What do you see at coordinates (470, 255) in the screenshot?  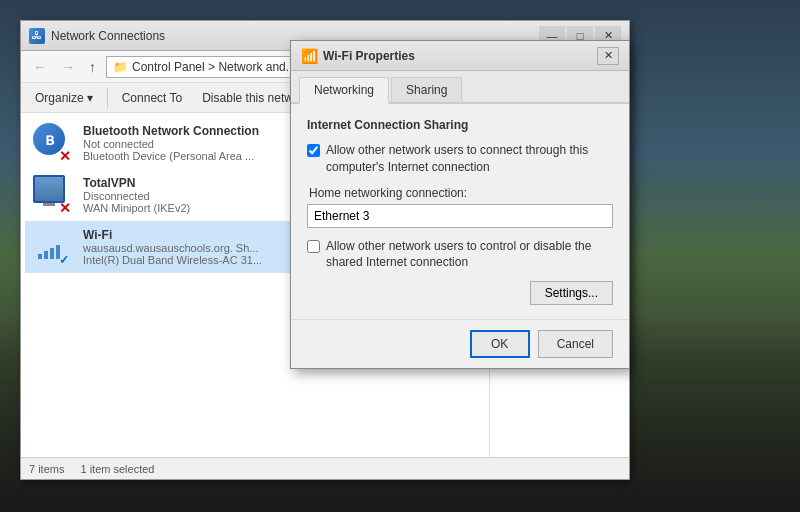 I see `allow-control-label: Allow other network users to control or …` at bounding box center [470, 255].